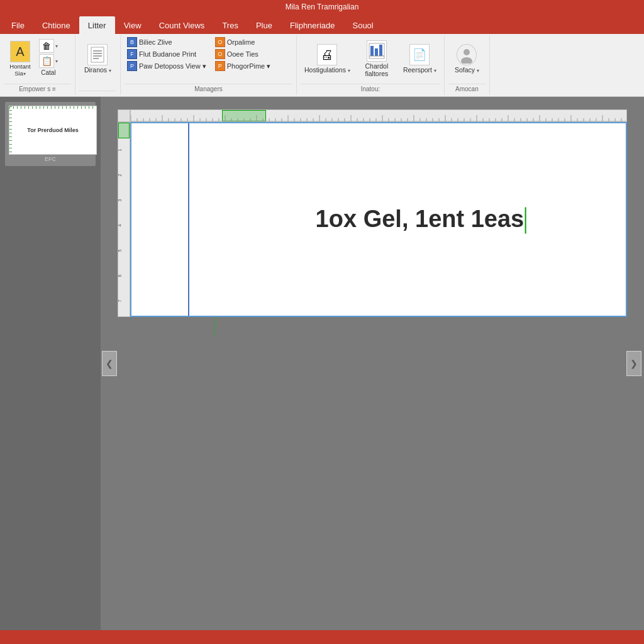 This screenshot has width=644, height=644. What do you see at coordinates (313, 25) in the screenshot?
I see `tab-fliphneriade: Fliphneriade` at bounding box center [313, 25].